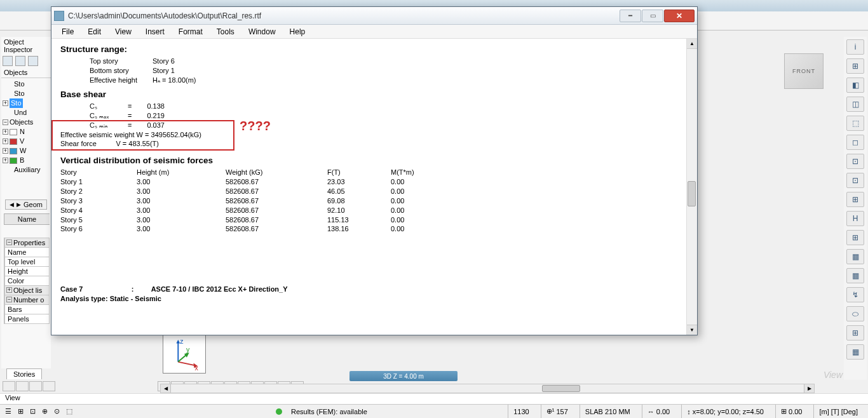  Describe the element at coordinates (855, 47) in the screenshot. I see `right-tool-0: i` at that location.